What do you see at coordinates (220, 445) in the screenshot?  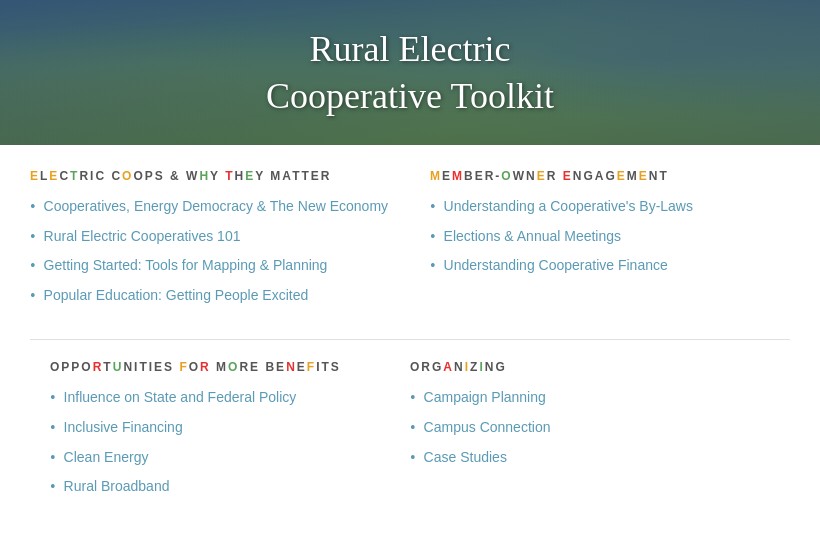 I see `section-opportunities: OPPORTUNITIES FOR MORE BENEFITS Influenc…` at bounding box center [220, 445].